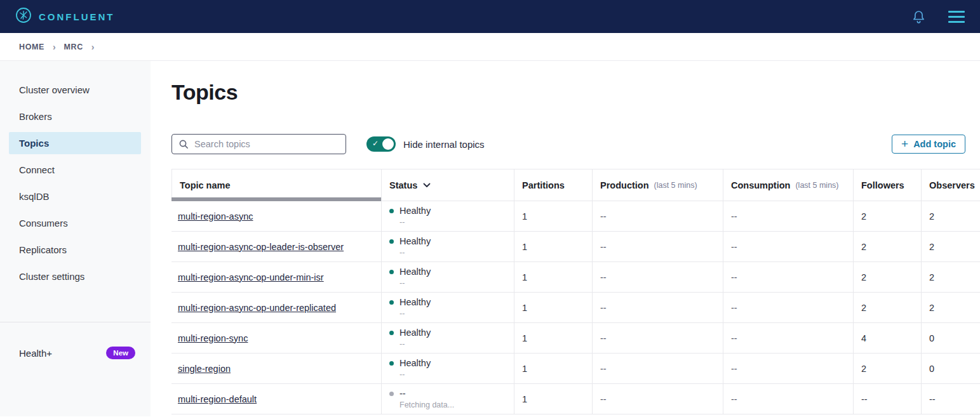 This screenshot has width=980, height=417. What do you see at coordinates (918, 17) in the screenshot?
I see `notifications-bell-icon` at bounding box center [918, 17].